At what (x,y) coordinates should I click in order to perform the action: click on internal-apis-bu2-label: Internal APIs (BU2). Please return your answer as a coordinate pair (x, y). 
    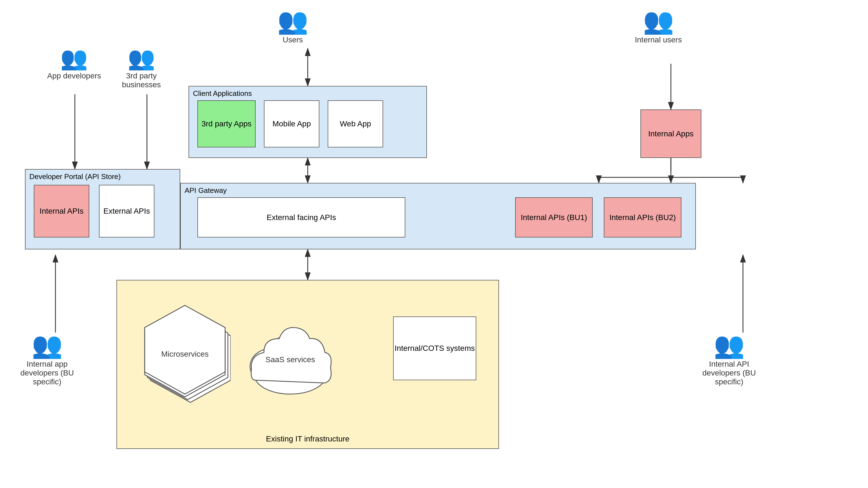
    Looking at the image, I should click on (643, 218).